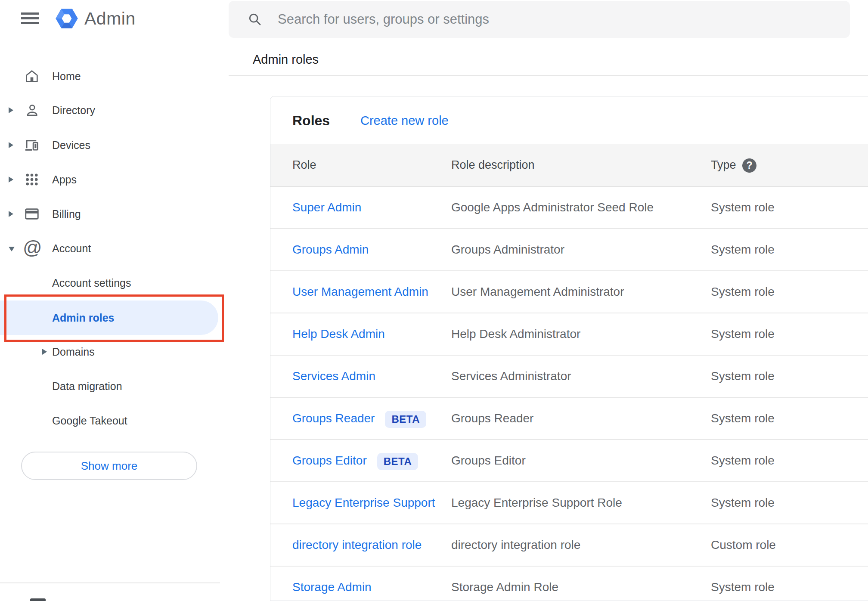 The width and height of the screenshot is (868, 601). I want to click on product-title: Admin, so click(110, 19).